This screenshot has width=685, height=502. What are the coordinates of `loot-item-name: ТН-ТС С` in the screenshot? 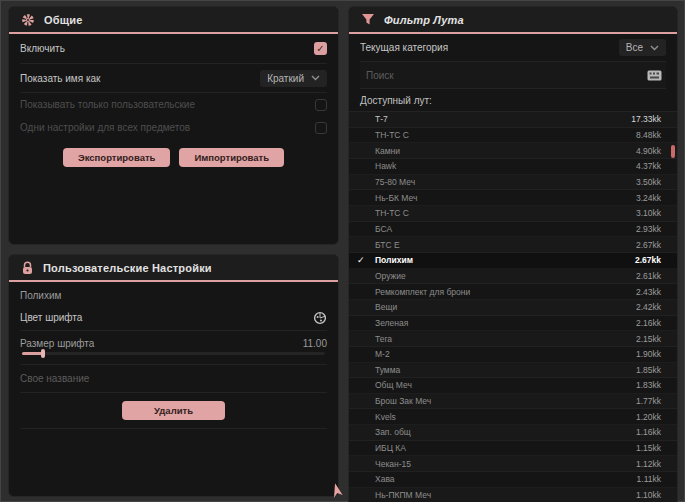 It's located at (392, 135).